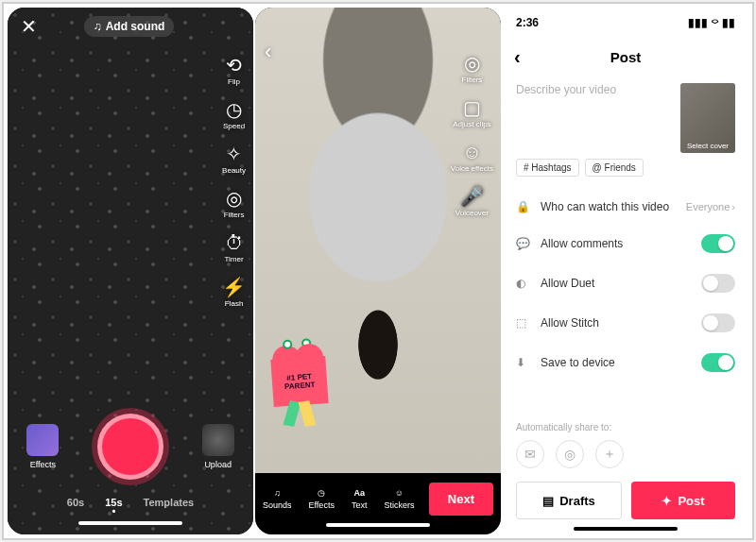  Describe the element at coordinates (234, 215) in the screenshot. I see `filters-label: Filters` at that location.